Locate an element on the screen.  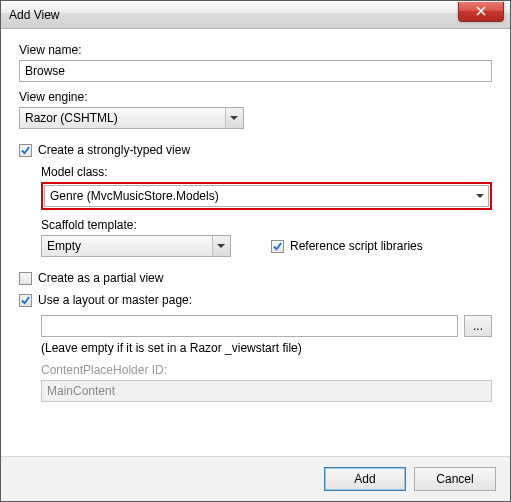
browse-button: ... is located at coordinates (478, 326).